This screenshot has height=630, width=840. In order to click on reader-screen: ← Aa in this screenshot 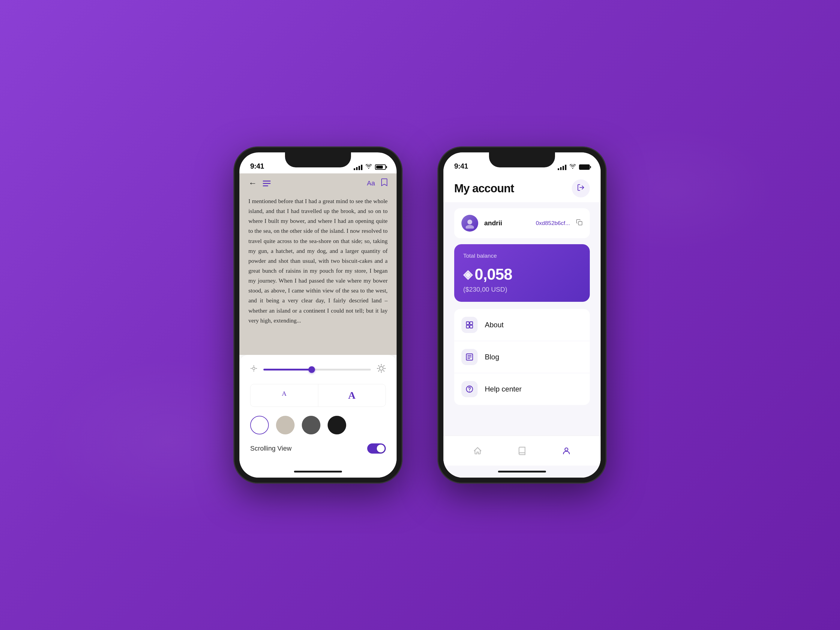, I will do `click(318, 326)`.